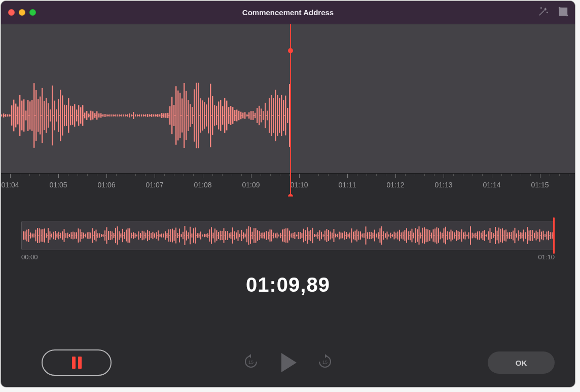  I want to click on overview-playhead, so click(554, 236).